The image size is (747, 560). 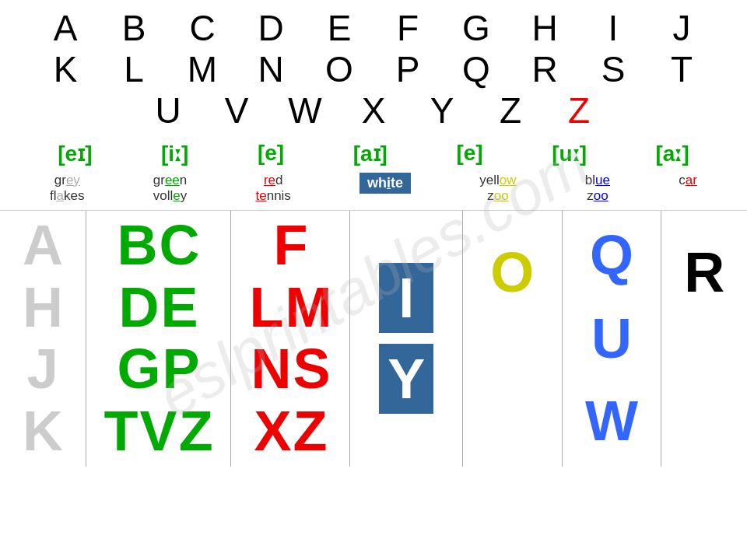 I want to click on grid-letter-M: M, so click(x=308, y=308).